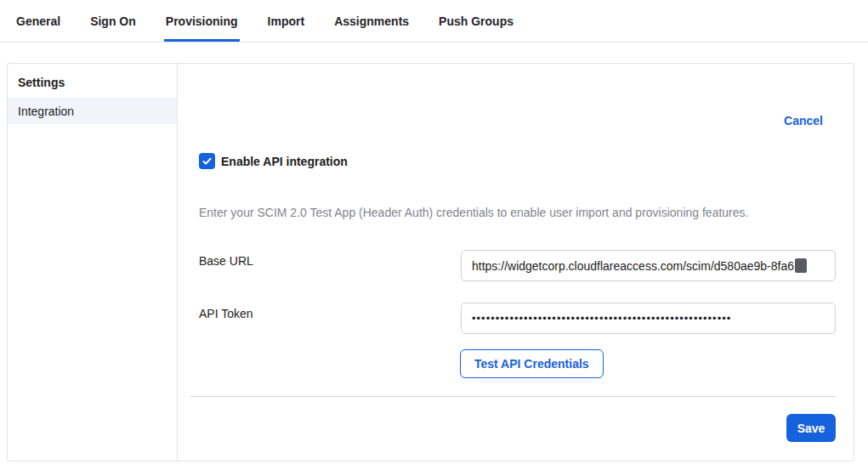 This screenshot has width=868, height=470. What do you see at coordinates (38, 20) in the screenshot?
I see `tab-general: General` at bounding box center [38, 20].